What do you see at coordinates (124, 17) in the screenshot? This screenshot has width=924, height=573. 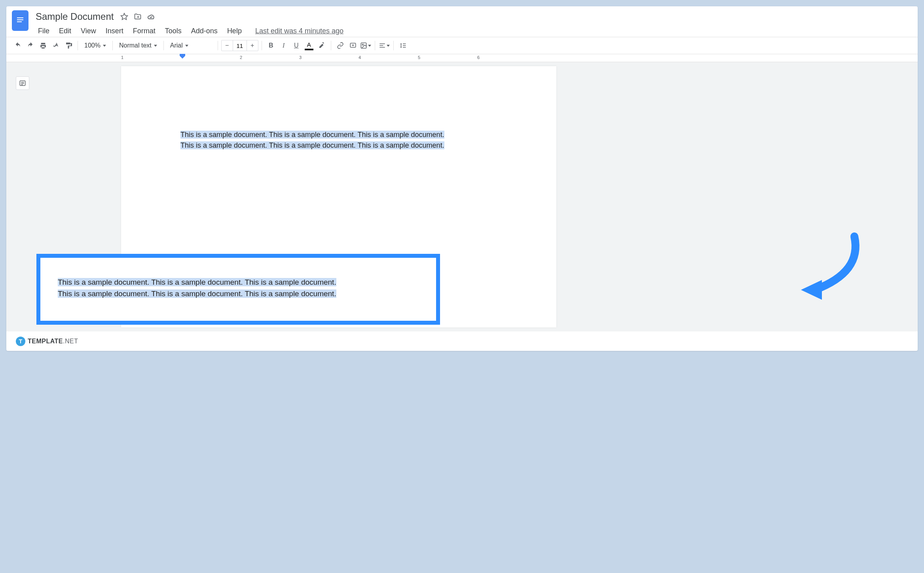 I see `star-icon` at bounding box center [124, 17].